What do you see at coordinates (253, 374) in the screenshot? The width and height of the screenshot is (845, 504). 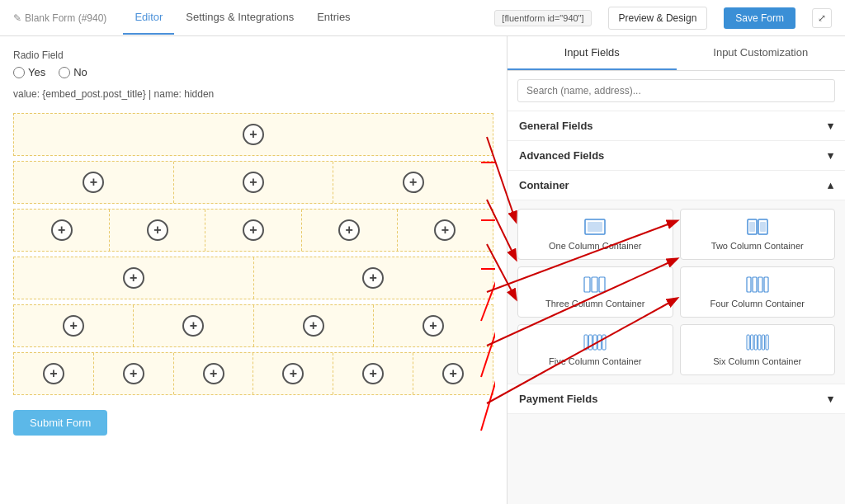 I see `container-row-6col: + + + + + +` at bounding box center [253, 374].